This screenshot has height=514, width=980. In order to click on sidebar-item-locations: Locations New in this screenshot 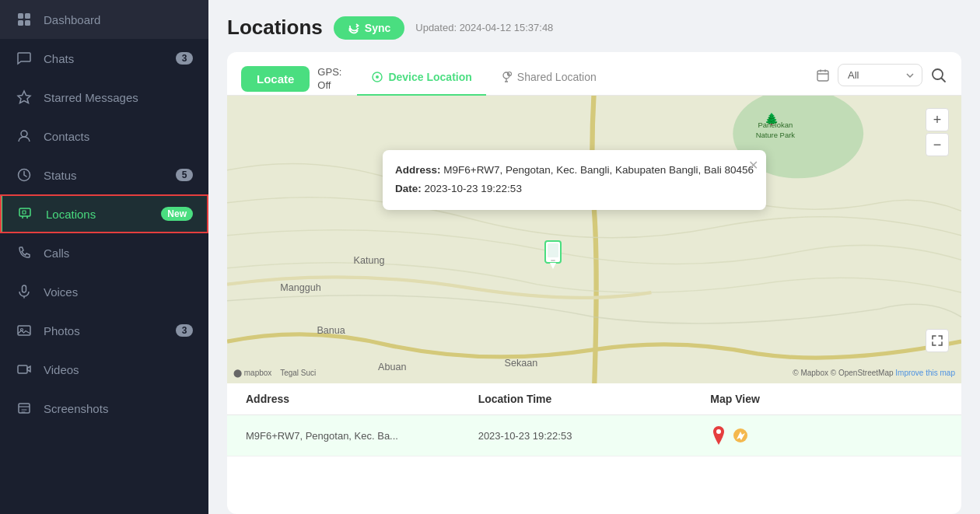, I will do `click(104, 214)`.